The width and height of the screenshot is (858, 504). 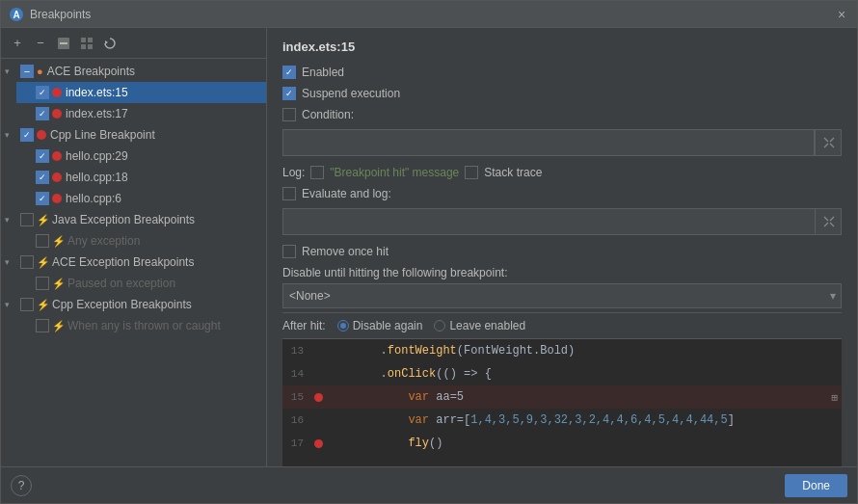 I want to click on evaluate-section: Evaluate and log:, so click(x=562, y=211).